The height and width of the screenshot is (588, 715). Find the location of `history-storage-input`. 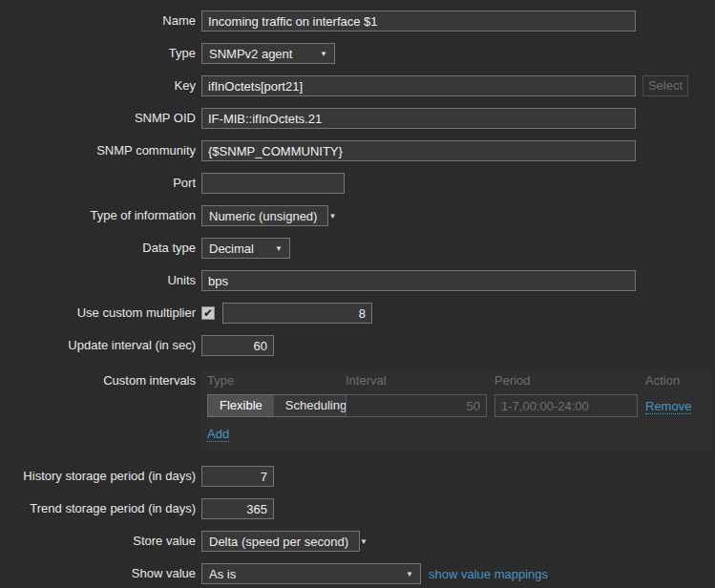

history-storage-input is located at coordinates (238, 476).